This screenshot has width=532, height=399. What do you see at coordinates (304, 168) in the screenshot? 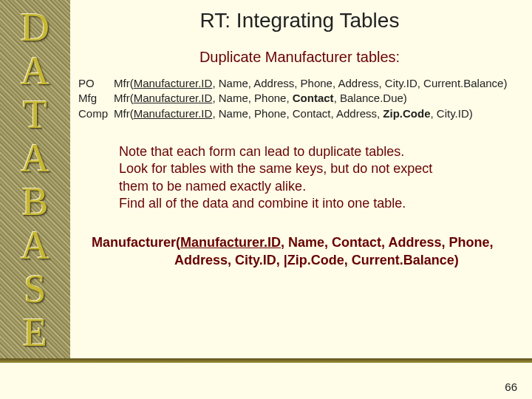
I see `note-line: Look for tables with the same keys, but …` at bounding box center [304, 168].